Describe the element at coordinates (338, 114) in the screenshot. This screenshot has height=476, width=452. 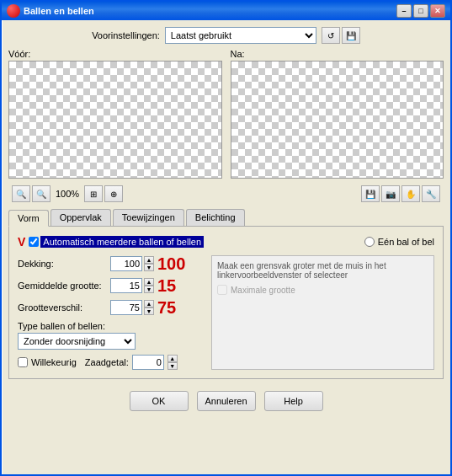
I see `preview-after-section: Na:` at that location.